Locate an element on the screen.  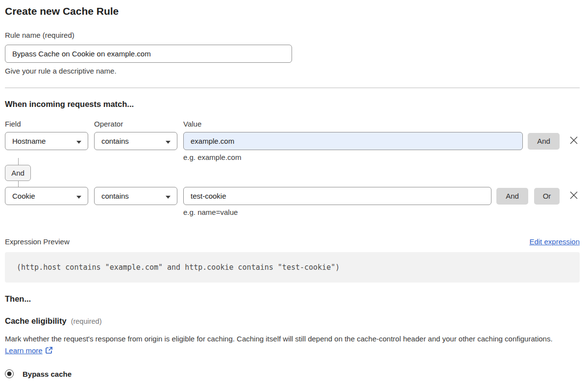
required-note: (required) is located at coordinates (86, 321).